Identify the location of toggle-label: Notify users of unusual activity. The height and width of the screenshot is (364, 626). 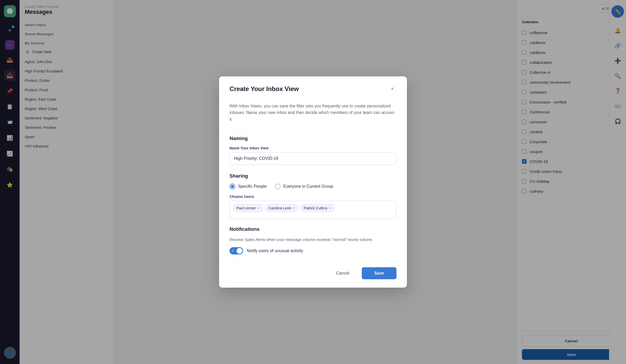
(275, 251).